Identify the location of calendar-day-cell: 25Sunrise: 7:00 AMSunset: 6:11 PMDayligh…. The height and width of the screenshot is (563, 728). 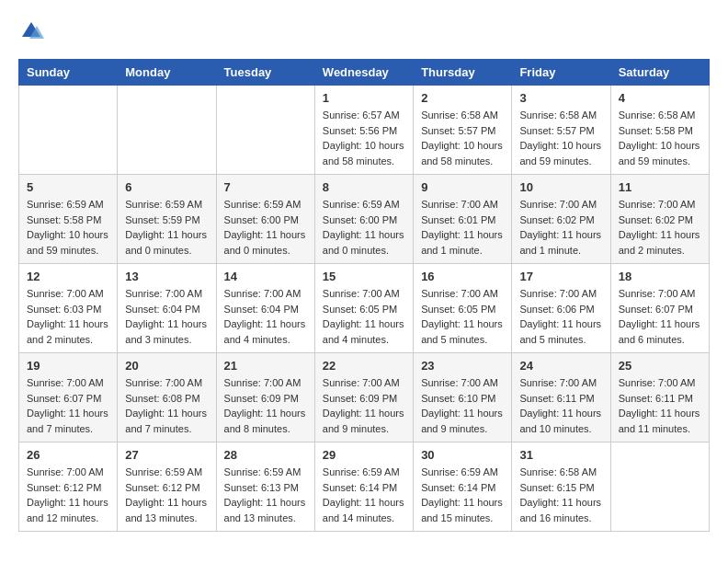
(660, 397).